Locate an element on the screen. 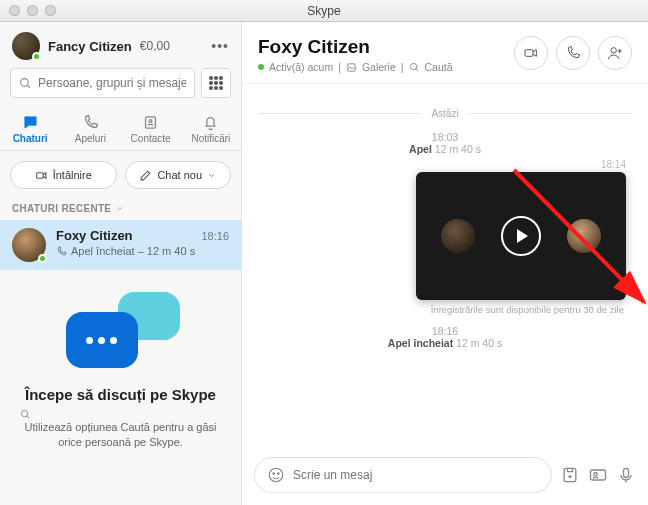  add-participant-button is located at coordinates (615, 53).